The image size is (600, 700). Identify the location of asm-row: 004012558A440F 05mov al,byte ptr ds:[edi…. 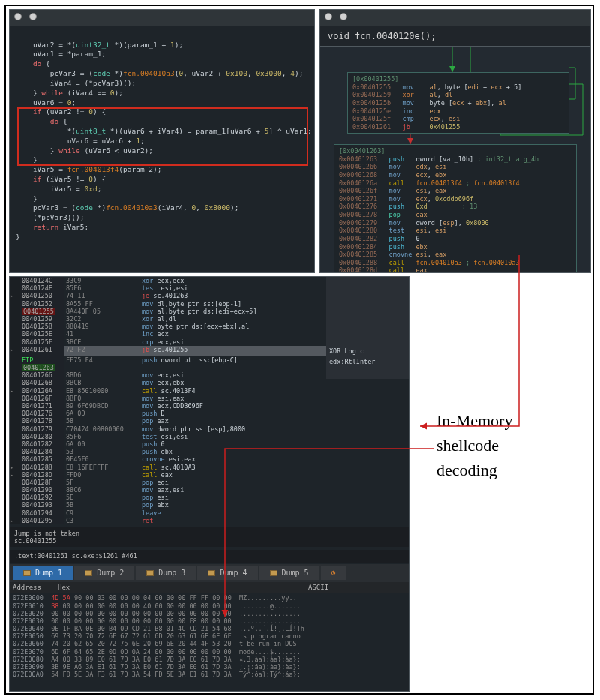
(209, 311).